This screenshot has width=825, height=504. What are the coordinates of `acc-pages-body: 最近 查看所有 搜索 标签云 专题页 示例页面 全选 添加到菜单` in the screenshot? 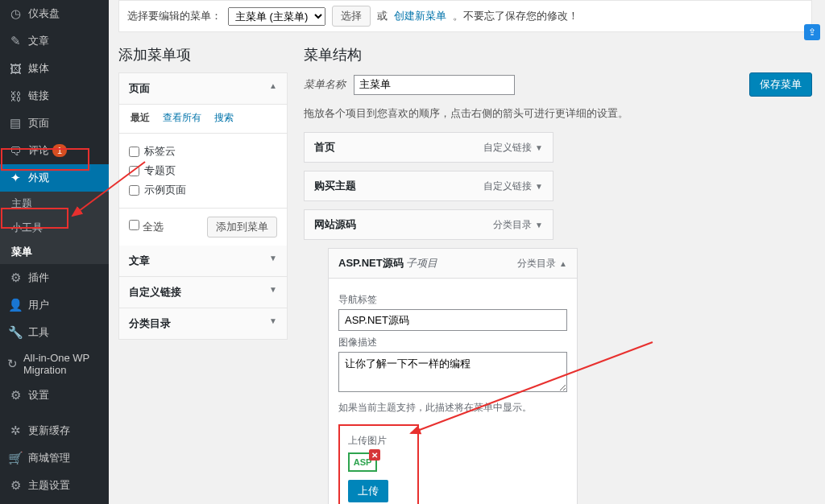 It's located at (203, 176).